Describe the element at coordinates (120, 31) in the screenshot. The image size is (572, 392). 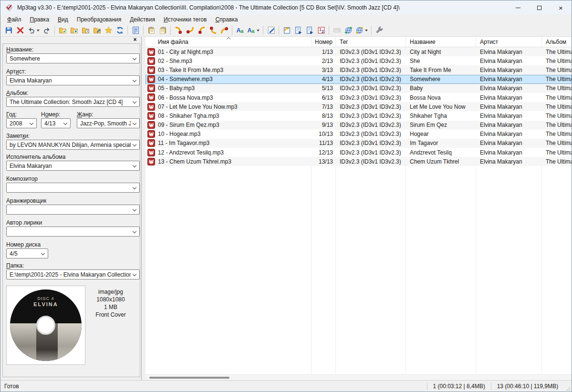
I see `refresh-icon` at that location.